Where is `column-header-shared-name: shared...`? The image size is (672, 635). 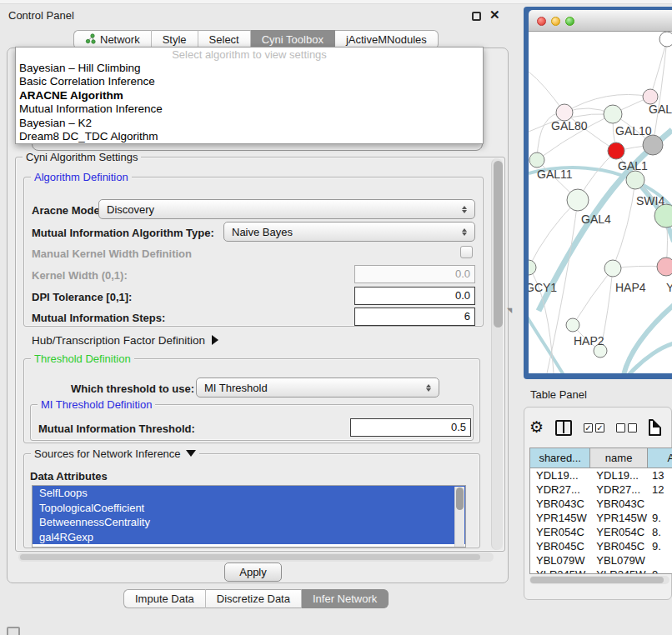 column-header-shared-name: shared... is located at coordinates (560, 458).